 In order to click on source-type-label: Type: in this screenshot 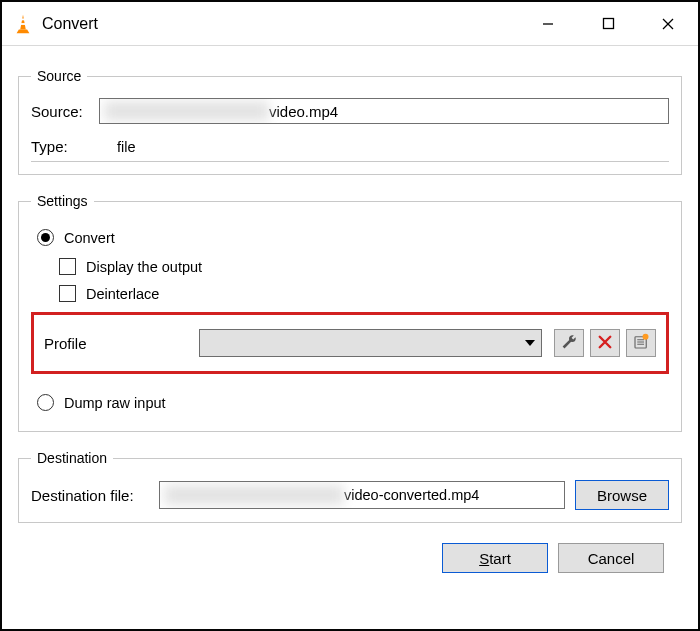, I will do `click(65, 146)`.